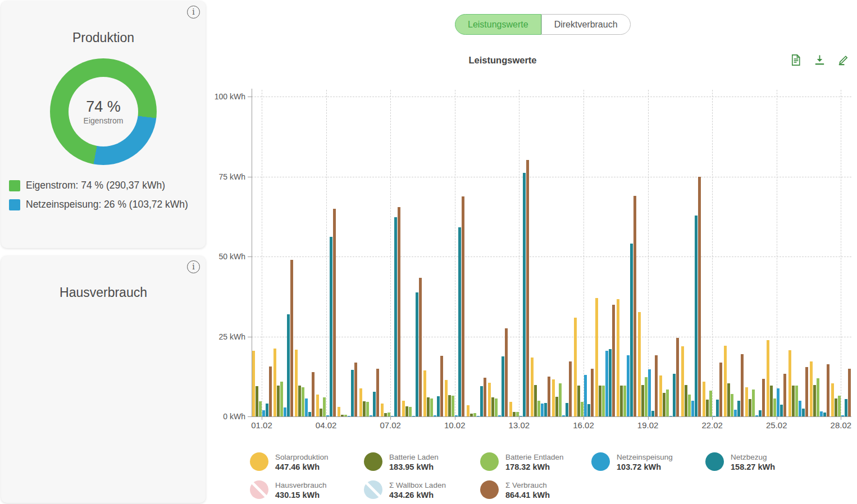  I want to click on tab-direktverbrauch: Direktverbrauch, so click(586, 25).